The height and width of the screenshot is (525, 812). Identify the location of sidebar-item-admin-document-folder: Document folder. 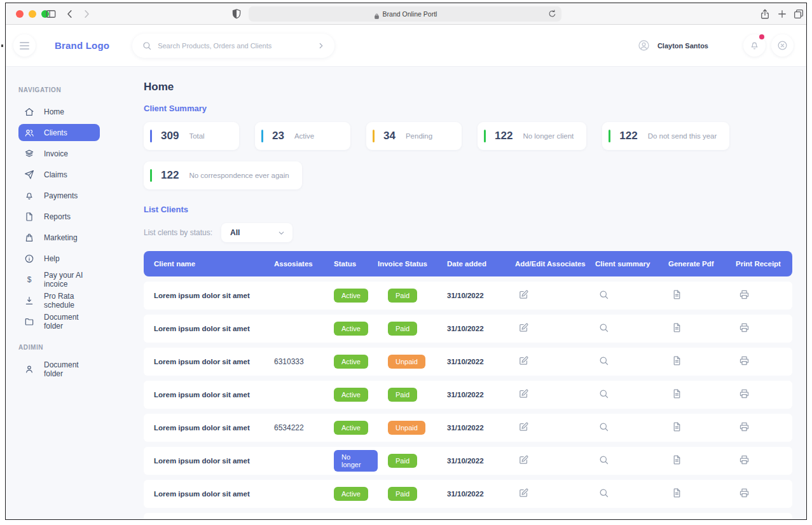
(59, 369).